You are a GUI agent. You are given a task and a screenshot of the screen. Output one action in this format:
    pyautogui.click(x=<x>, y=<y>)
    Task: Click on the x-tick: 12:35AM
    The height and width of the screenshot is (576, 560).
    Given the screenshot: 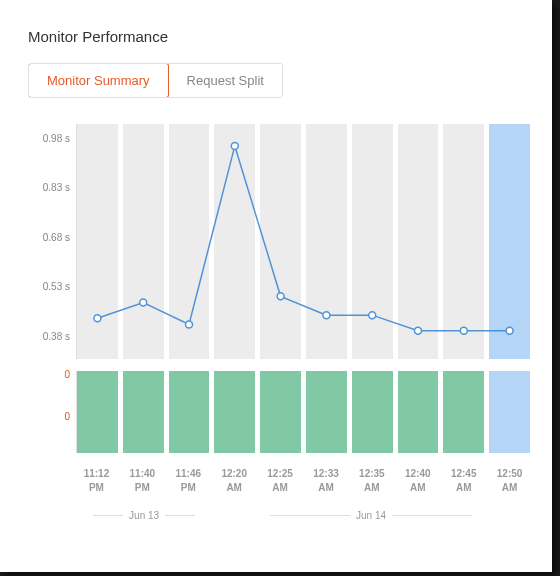 What is the action you would take?
    pyautogui.click(x=372, y=480)
    